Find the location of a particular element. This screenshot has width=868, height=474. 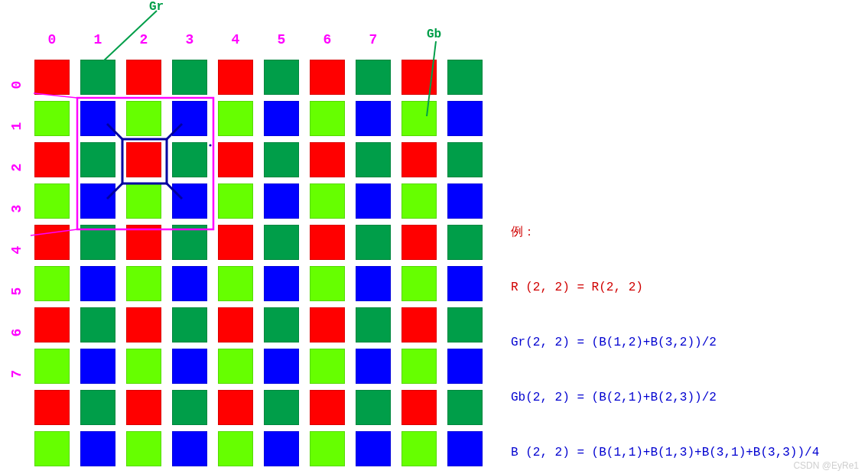

formula-r: R (2, 2) = R(2, 2) is located at coordinates (665, 287).